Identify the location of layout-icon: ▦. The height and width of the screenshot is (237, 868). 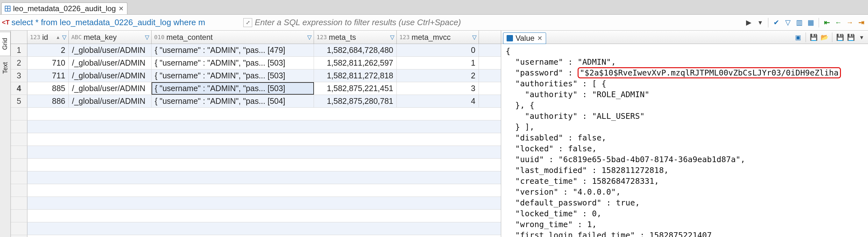
(811, 23).